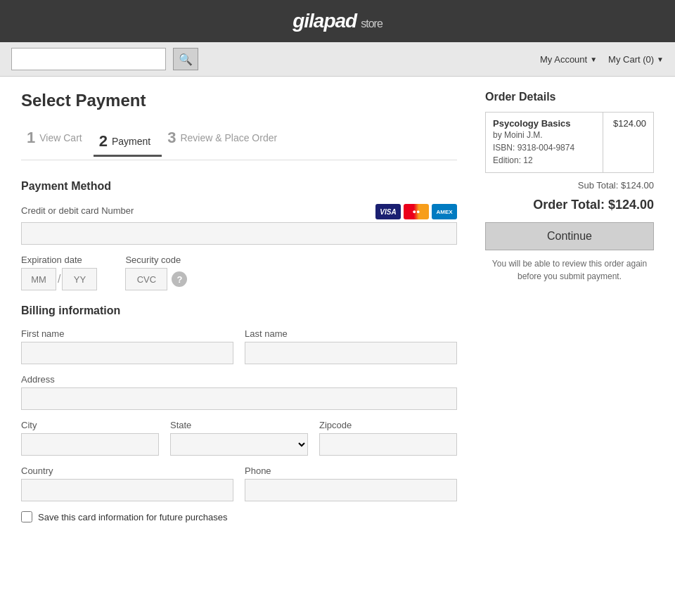 The height and width of the screenshot is (616, 675). I want to click on my-account-label: My Account, so click(564, 59).